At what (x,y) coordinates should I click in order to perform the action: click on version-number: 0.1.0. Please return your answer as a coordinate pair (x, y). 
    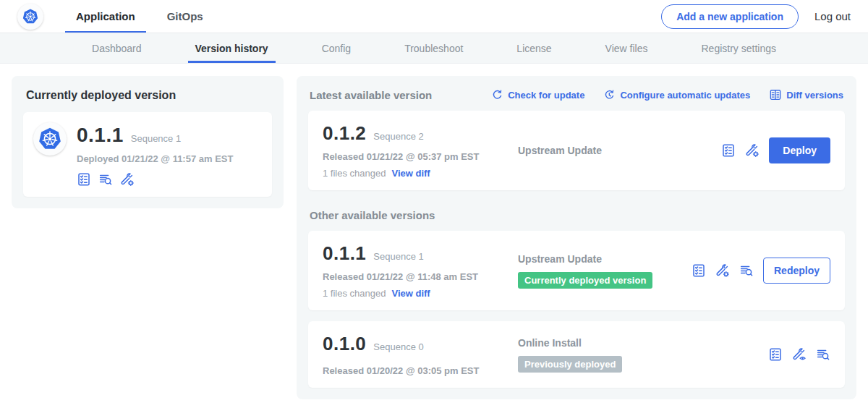
    Looking at the image, I should click on (344, 344).